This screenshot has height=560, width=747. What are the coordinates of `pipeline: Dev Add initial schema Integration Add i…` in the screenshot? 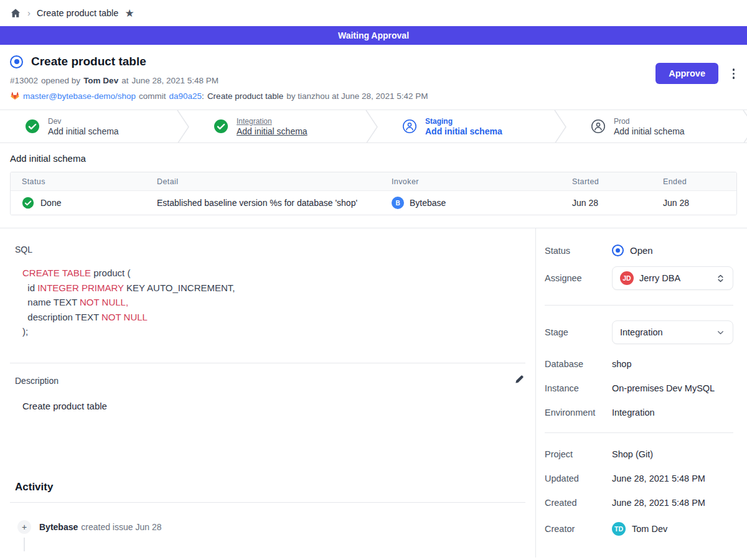 It's located at (374, 126).